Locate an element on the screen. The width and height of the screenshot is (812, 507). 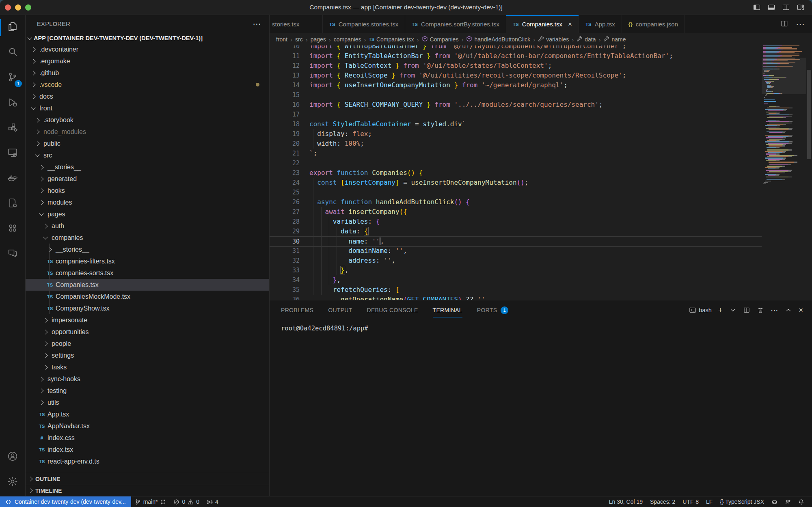
activity-item-settings-gear is located at coordinates (13, 482).